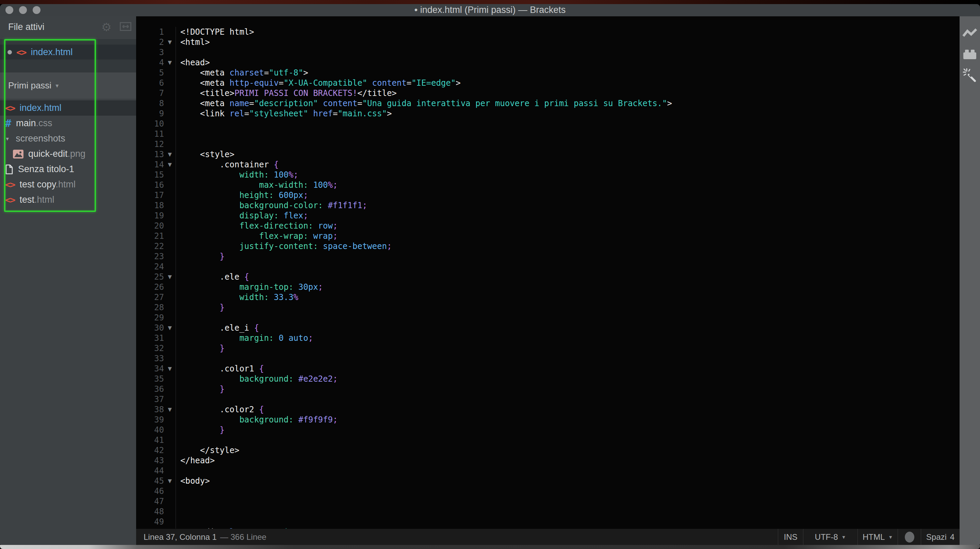 The image size is (980, 549). What do you see at coordinates (548, 226) in the screenshot?
I see `code-line: 20 flex-direction: row;` at bounding box center [548, 226].